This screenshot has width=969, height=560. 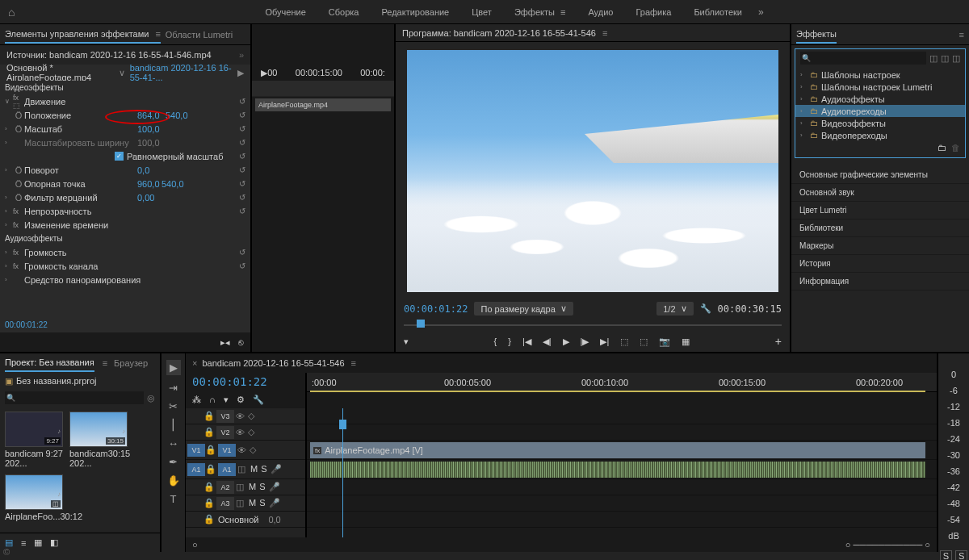 I want to click on master-track: Основной, so click(x=238, y=520).